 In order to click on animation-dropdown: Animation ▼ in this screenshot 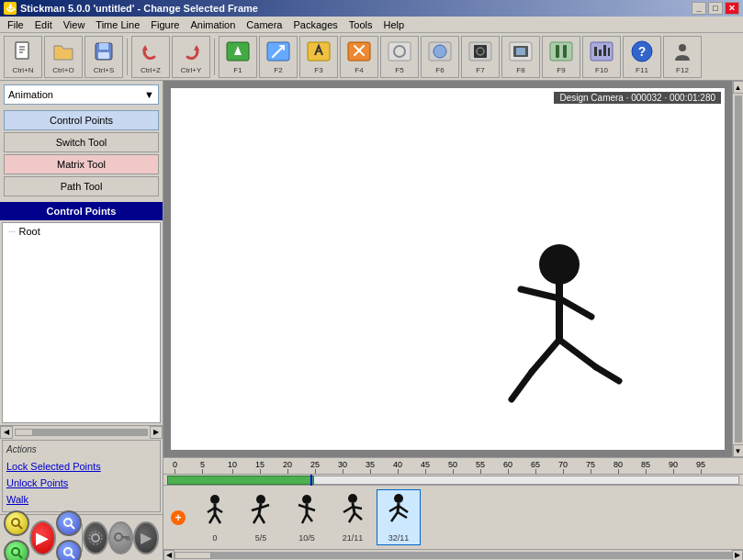, I will do `click(81, 95)`.